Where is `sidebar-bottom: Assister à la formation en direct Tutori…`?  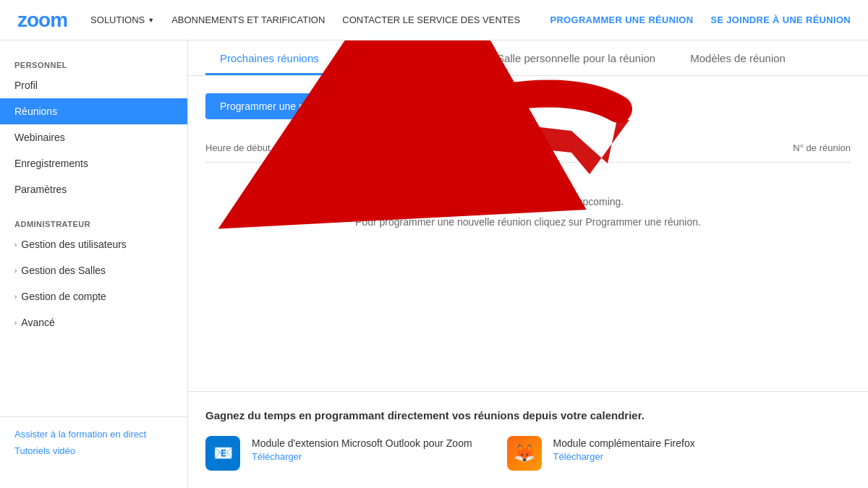 sidebar-bottom: Assister à la formation en direct Tutori… is located at coordinates (94, 445).